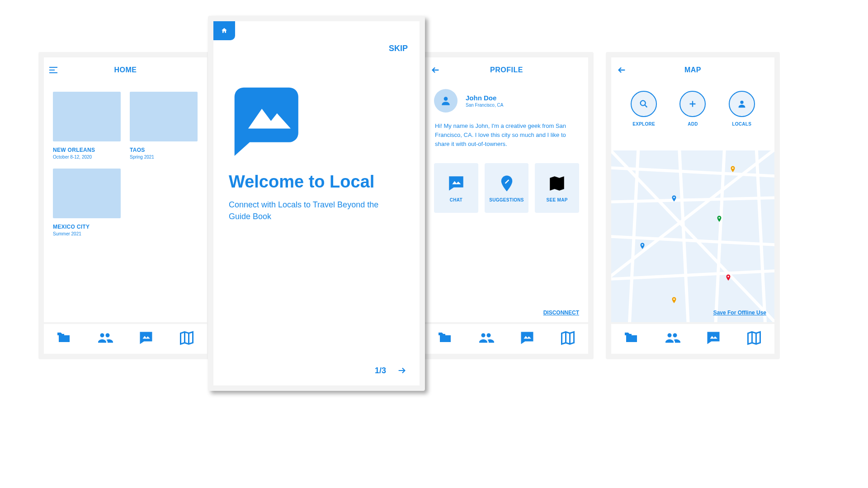  I want to click on home-icon, so click(224, 31).